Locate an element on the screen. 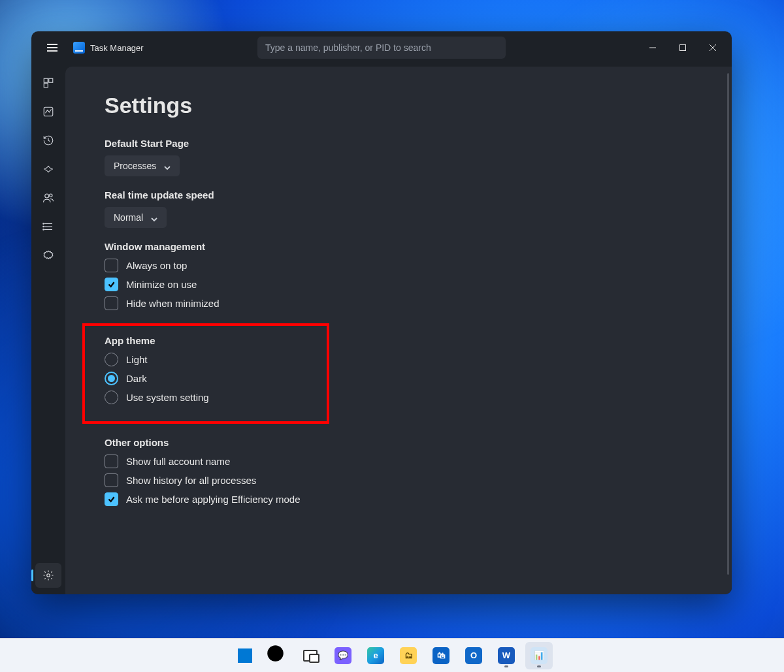 This screenshot has height=672, width=784. taskbar-search is located at coordinates (278, 656).